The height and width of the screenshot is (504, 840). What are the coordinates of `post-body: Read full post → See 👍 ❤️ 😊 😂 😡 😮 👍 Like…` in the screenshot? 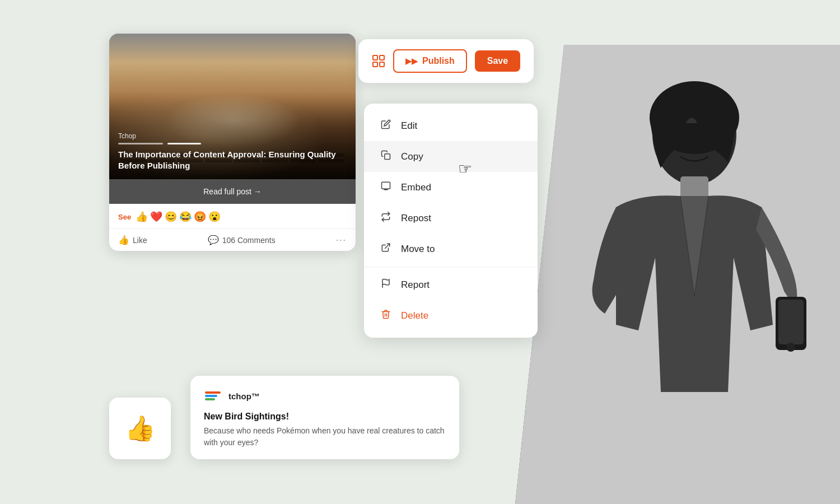 It's located at (232, 215).